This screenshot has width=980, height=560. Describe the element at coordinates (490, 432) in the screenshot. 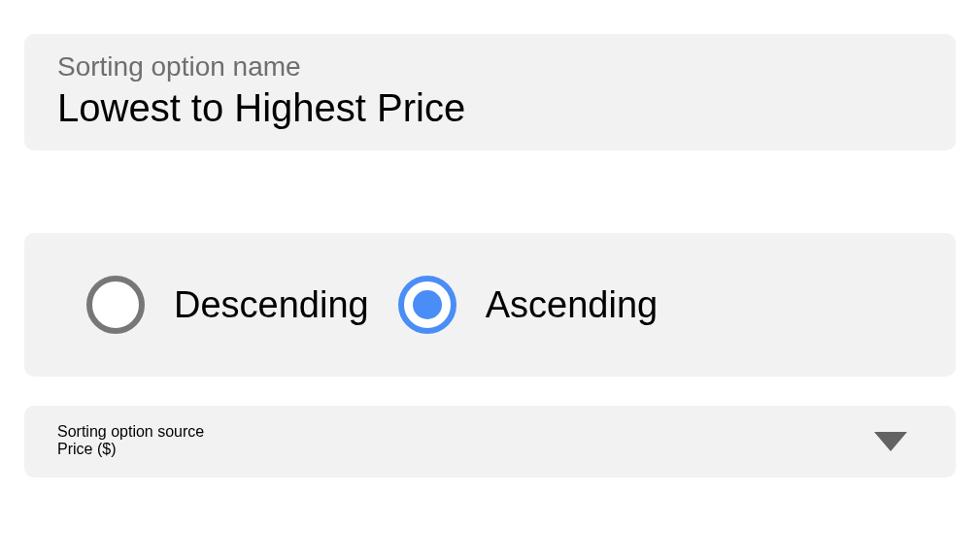

I see `sorting-option-source-label: Sorting option source` at that location.